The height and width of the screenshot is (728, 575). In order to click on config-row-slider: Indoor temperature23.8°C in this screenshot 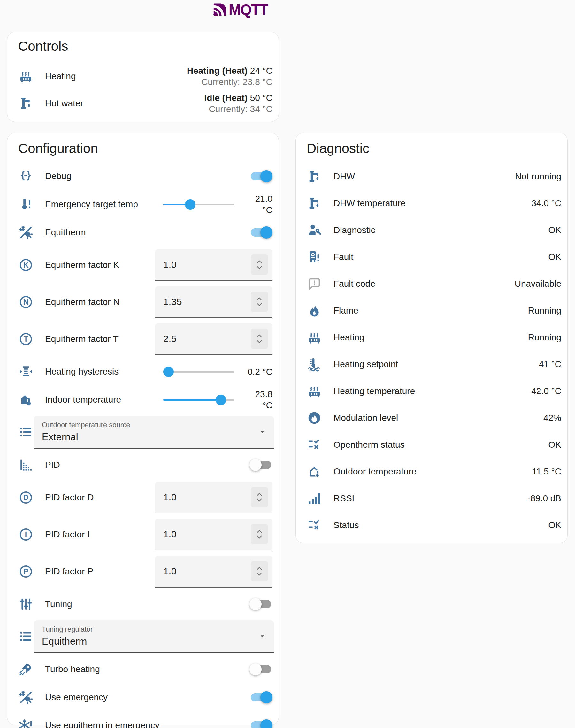, I will do `click(143, 400)`.